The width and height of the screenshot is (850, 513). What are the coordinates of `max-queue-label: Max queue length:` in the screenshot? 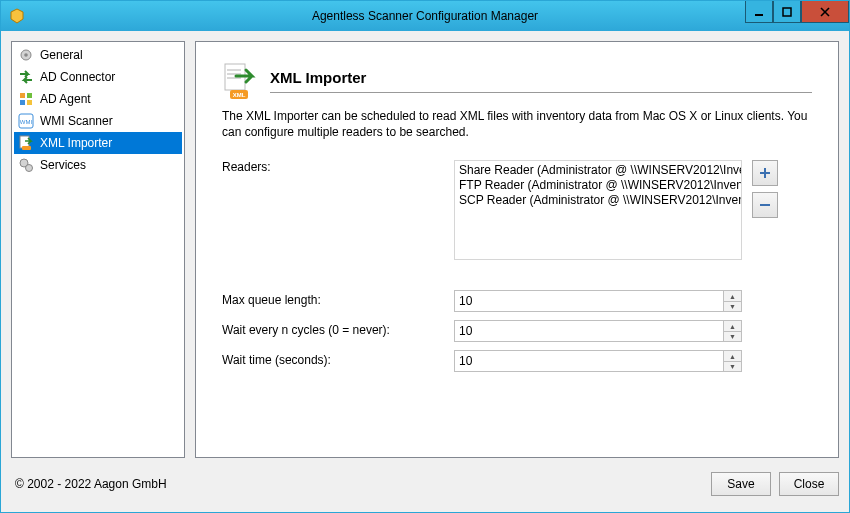 It's located at (338, 298).